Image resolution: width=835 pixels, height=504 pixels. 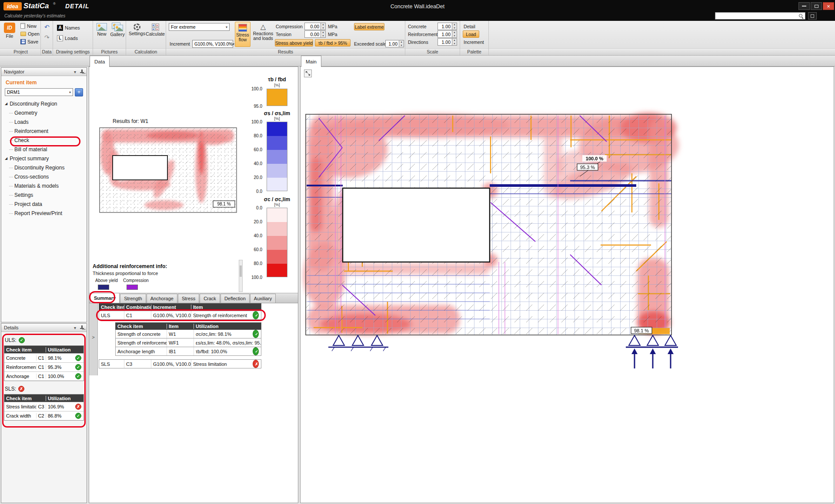 What do you see at coordinates (445, 42) in the screenshot?
I see `scale-directions-input` at bounding box center [445, 42].